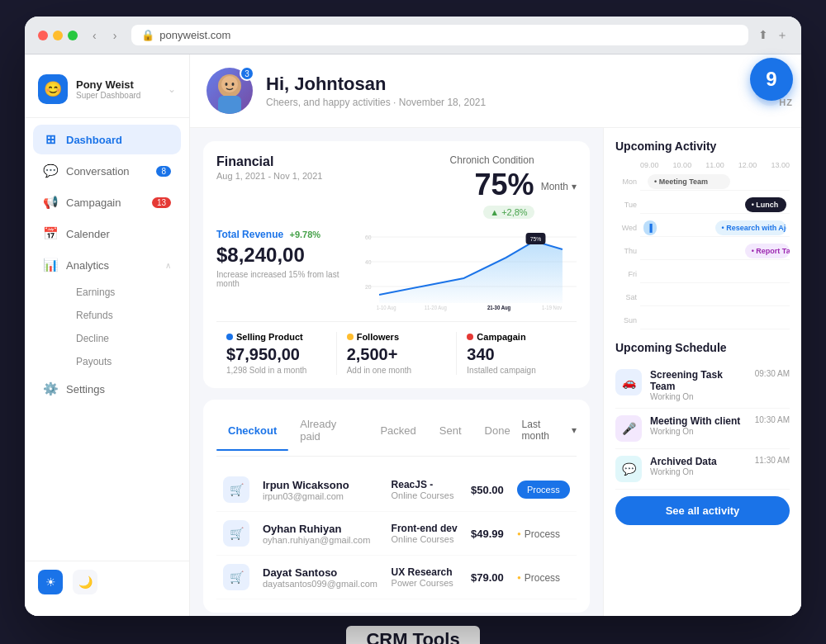  What do you see at coordinates (124, 292) in the screenshot?
I see `sidebar-item-earnings: Earnings` at bounding box center [124, 292].